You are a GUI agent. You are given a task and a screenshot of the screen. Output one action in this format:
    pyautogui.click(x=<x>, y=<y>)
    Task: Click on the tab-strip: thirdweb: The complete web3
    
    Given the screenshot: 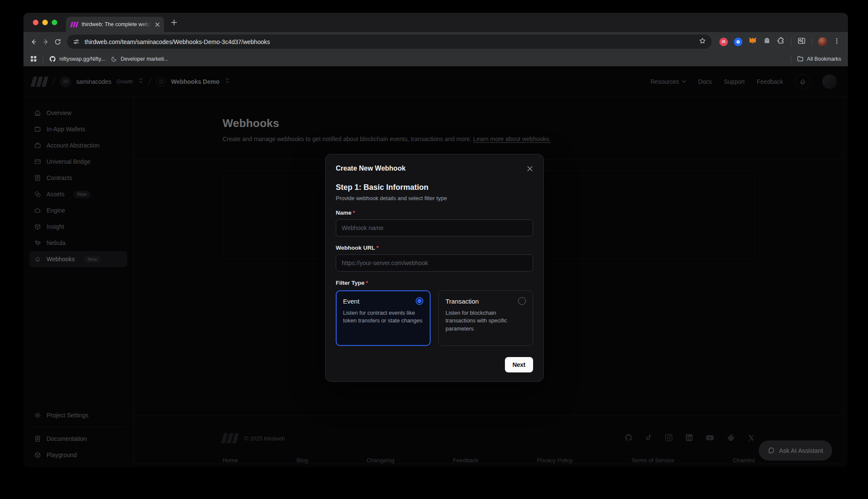 What is the action you would take?
    pyautogui.click(x=436, y=22)
    